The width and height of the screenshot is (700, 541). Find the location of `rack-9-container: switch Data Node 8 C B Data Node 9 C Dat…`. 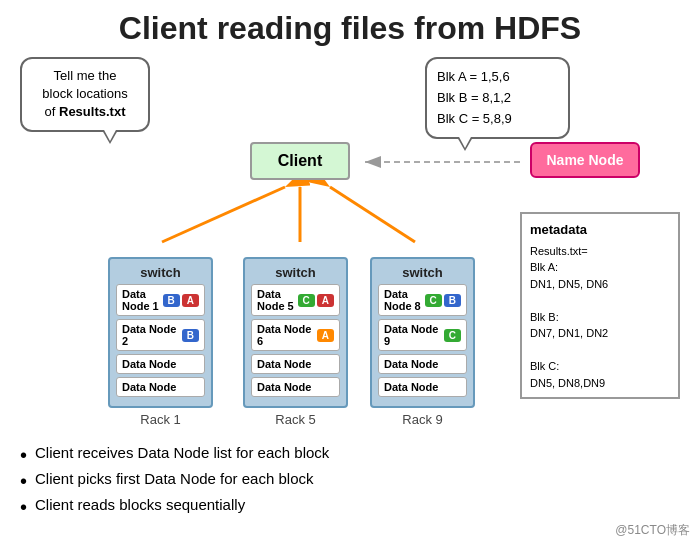

rack-9-container: switch Data Node 8 C B Data Node 9 C Dat… is located at coordinates (422, 342).